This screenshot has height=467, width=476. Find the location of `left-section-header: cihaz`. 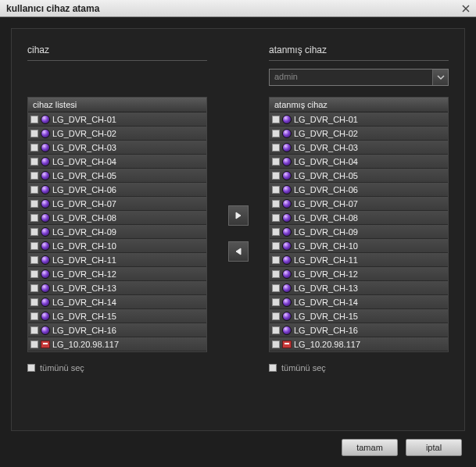

left-section-header: cihaz is located at coordinates (117, 53).